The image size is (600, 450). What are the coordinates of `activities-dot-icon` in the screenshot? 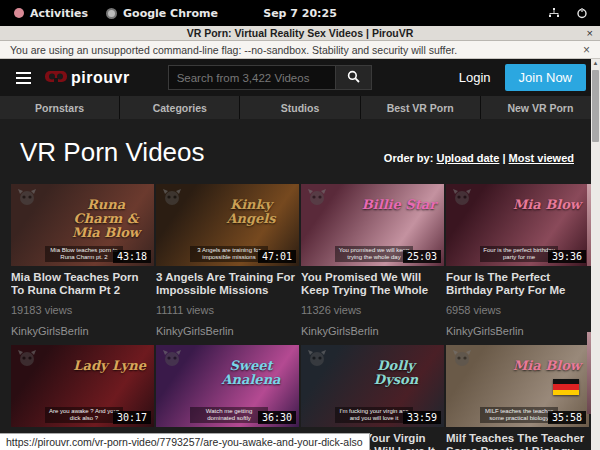 It's located at (19, 13).